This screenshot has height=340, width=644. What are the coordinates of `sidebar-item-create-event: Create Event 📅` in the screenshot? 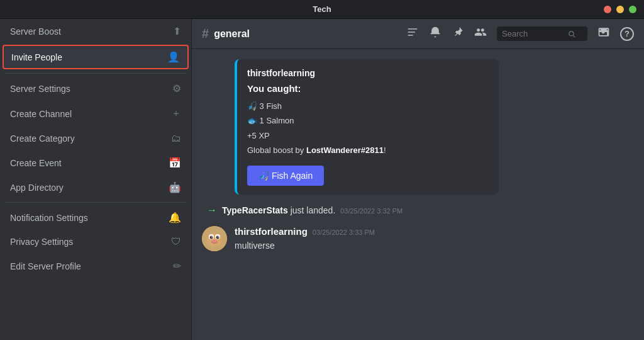 It's located at (96, 162).